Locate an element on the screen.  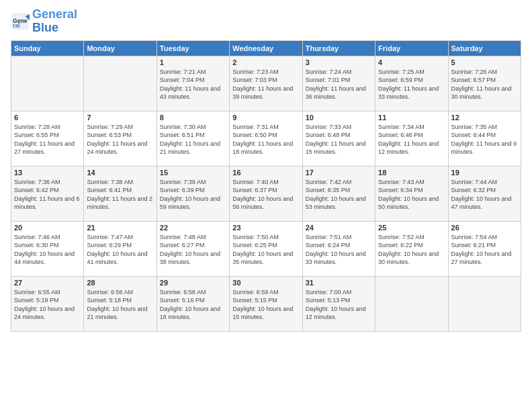
calendar-cell: 7Sunrise: 7:29 AM Sunset: 6:53 PM Daylig… is located at coordinates (120, 138).